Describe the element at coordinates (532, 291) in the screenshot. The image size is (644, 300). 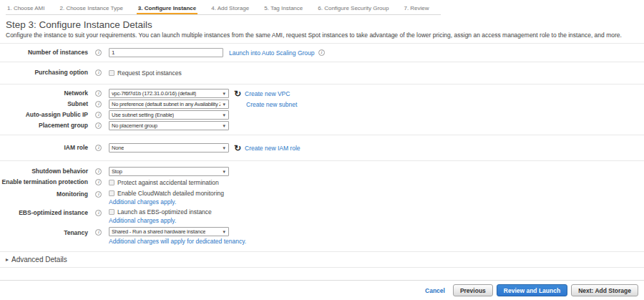
I see `review-and-launch-button: Review and Launch` at that location.